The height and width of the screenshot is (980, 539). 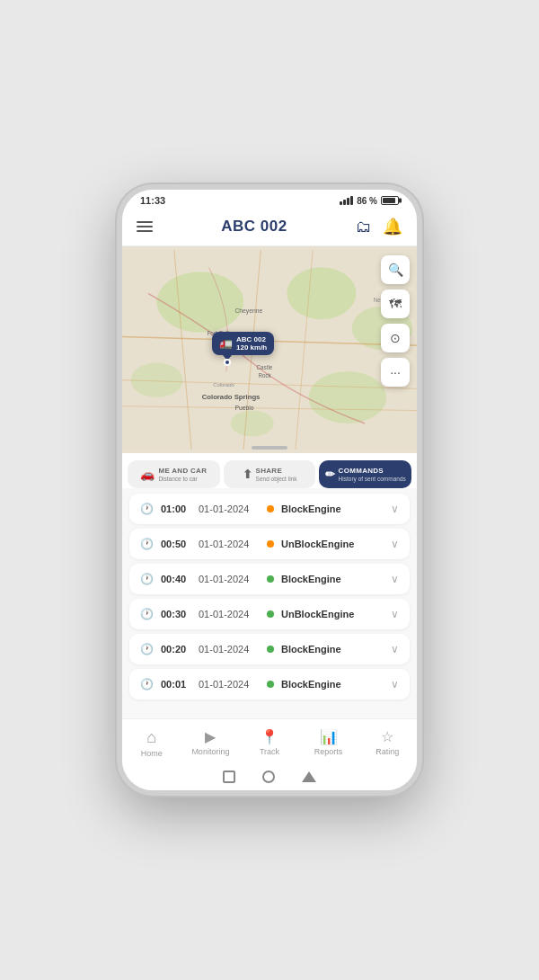 I want to click on tab-share-label: SHARE, so click(x=270, y=471).